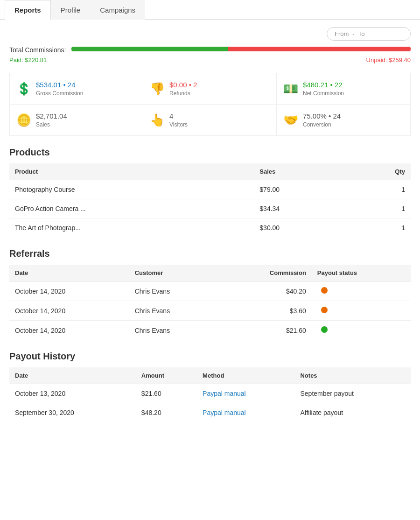  Describe the element at coordinates (210, 89) in the screenshot. I see `stat-refunds: 👎 $0.00 • 2 Refunds` at that location.